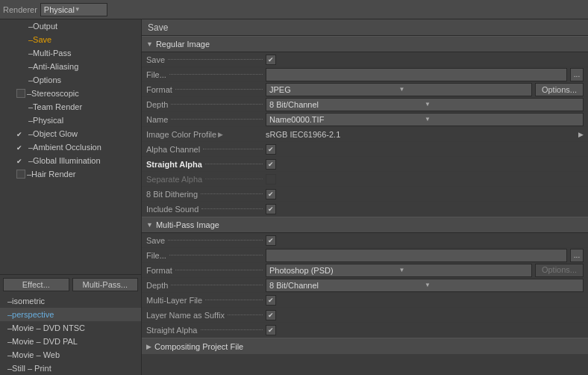  Describe the element at coordinates (206, 270) in the screenshot. I see `label-mp-format: Format` at that location.